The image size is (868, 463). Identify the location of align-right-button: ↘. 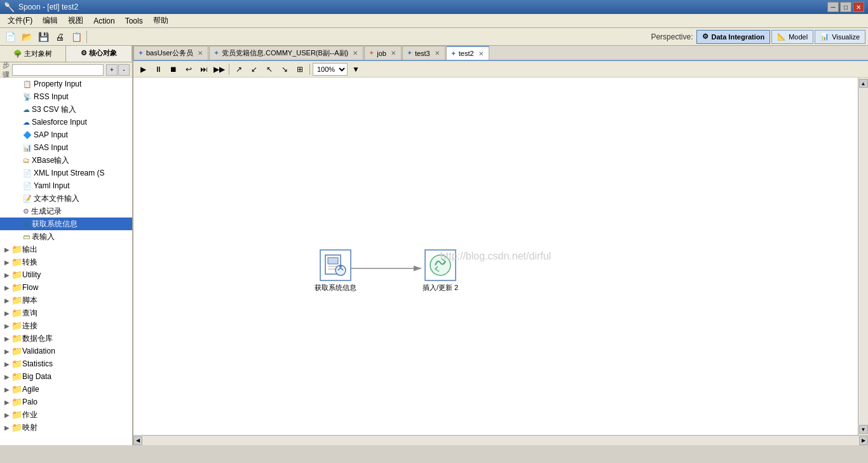
(285, 69).